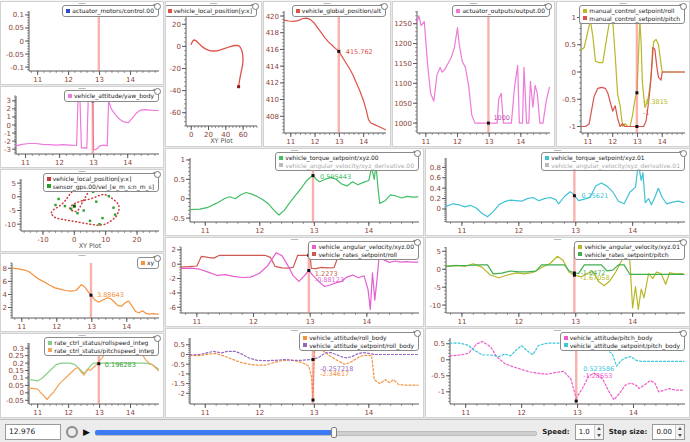 The image size is (690, 442). Describe the element at coordinates (294, 192) in the screenshot. I see `plot-torque-setpoint-x: 1112131410.50-0.50.595443—✕vehicle_torqu…` at that location.